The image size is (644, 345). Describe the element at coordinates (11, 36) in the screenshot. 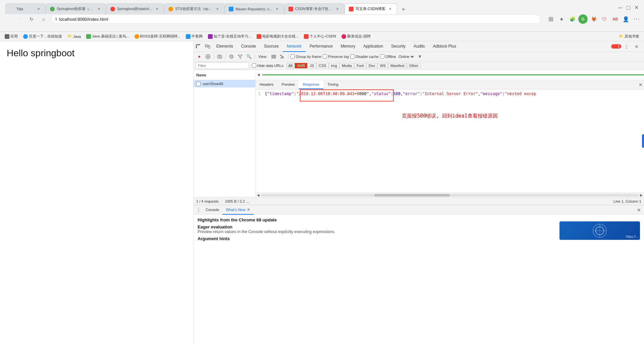

I see `bookmark-apps: 应用` at that location.